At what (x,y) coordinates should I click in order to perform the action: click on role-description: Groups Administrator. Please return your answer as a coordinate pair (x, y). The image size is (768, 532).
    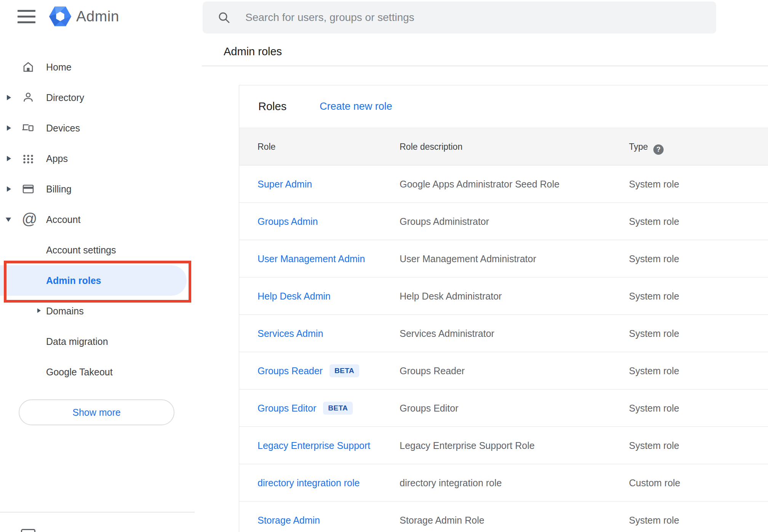
    Looking at the image, I should click on (444, 221).